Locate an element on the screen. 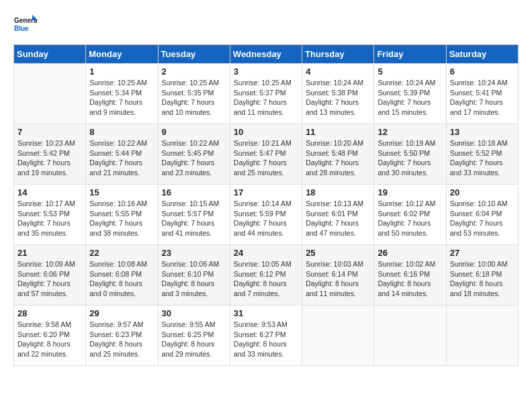 The width and height of the screenshot is (532, 411). calendar-cell: 3Sunrise: 10:25 AM Sunset: 5:37 PM Dayli… is located at coordinates (266, 94).